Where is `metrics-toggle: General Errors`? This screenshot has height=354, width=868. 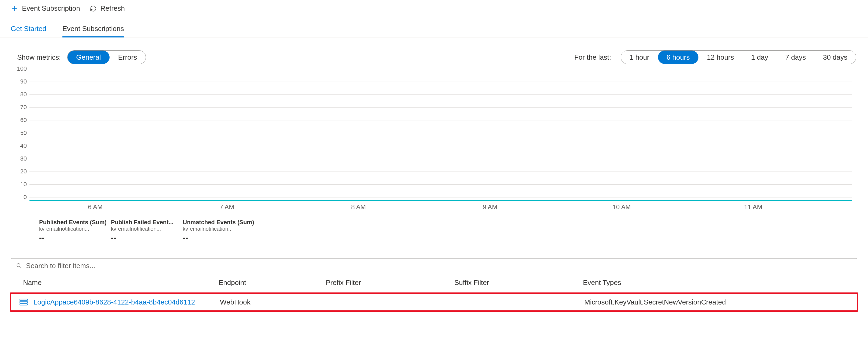 metrics-toggle: General Errors is located at coordinates (106, 57).